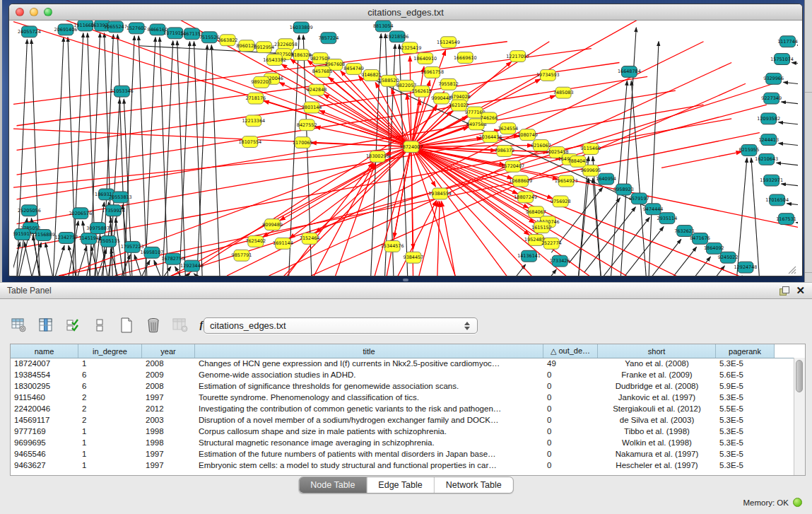 The width and height of the screenshot is (812, 514). I want to click on table-cell: 19384554, so click(45, 375).